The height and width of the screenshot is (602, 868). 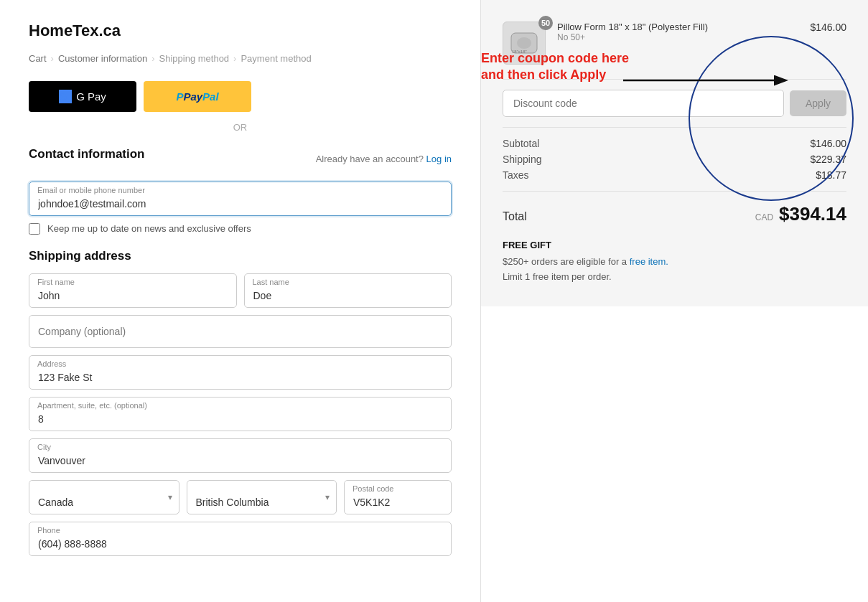 I want to click on or-divider: OR, so click(x=240, y=128).